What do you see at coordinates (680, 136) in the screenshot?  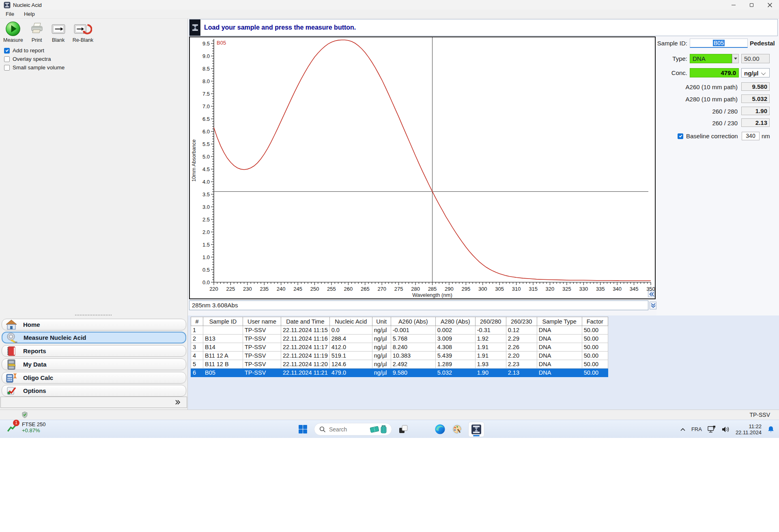 I see `baseline-correction-checkbox` at bounding box center [680, 136].